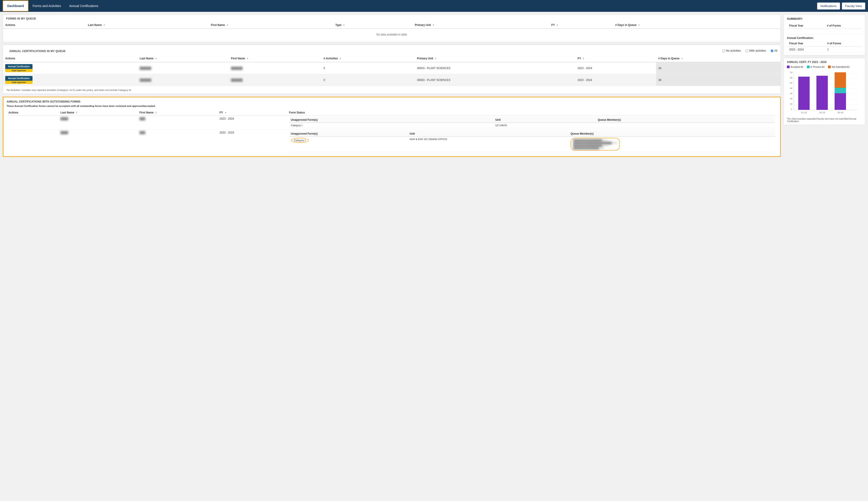 Image resolution: width=868 pixels, height=501 pixels. I want to click on out-formstatus-0: Unapproved Form(s) Unit Queue Member(s) …, so click(532, 122).